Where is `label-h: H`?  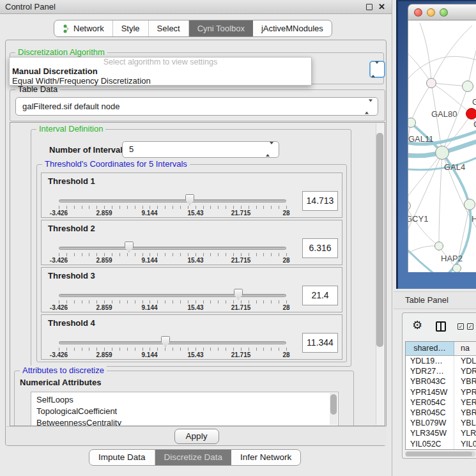
label-h: H is located at coordinates (474, 219).